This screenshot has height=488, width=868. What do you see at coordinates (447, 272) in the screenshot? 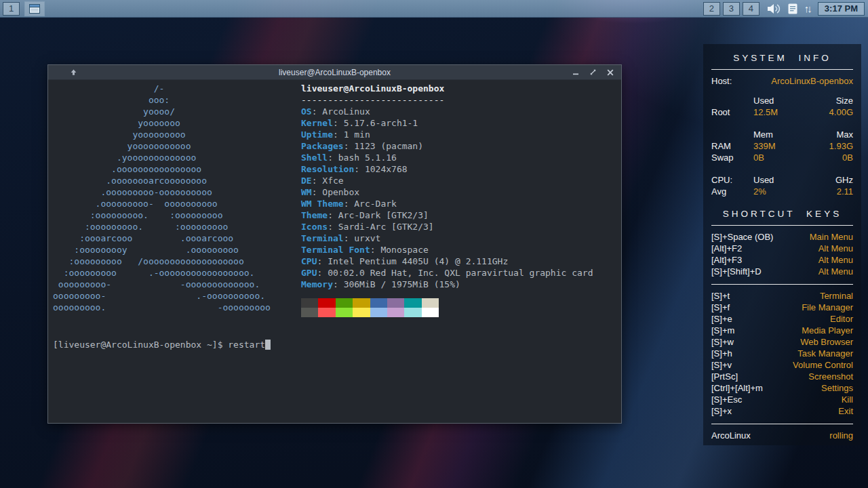
I see `neofetch-line: GPU: 00:02.0 Red Hat, Inc. QXL paravirtu…` at bounding box center [447, 272].